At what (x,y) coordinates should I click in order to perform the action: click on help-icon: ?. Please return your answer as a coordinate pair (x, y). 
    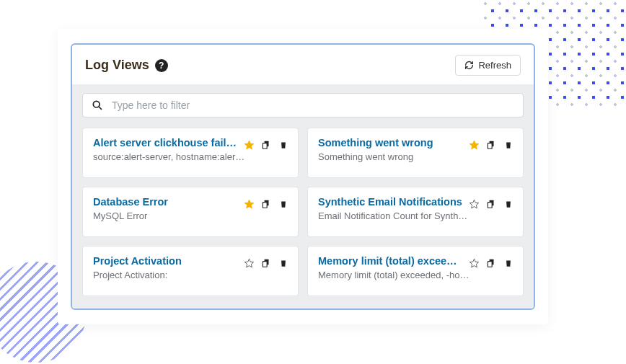
    Looking at the image, I should click on (162, 66).